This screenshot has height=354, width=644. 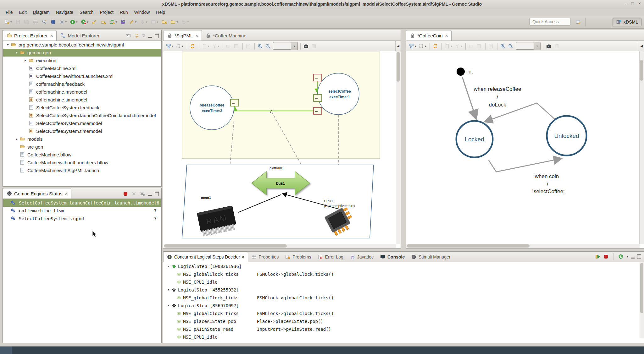 I want to click on zoom-level-input, so click(x=525, y=46).